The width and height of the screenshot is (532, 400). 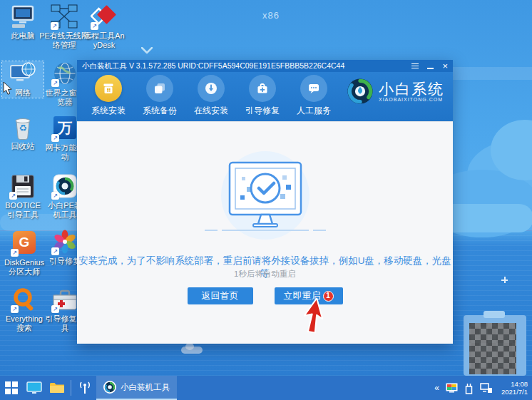 I want to click on cloud, so click(x=192, y=350).